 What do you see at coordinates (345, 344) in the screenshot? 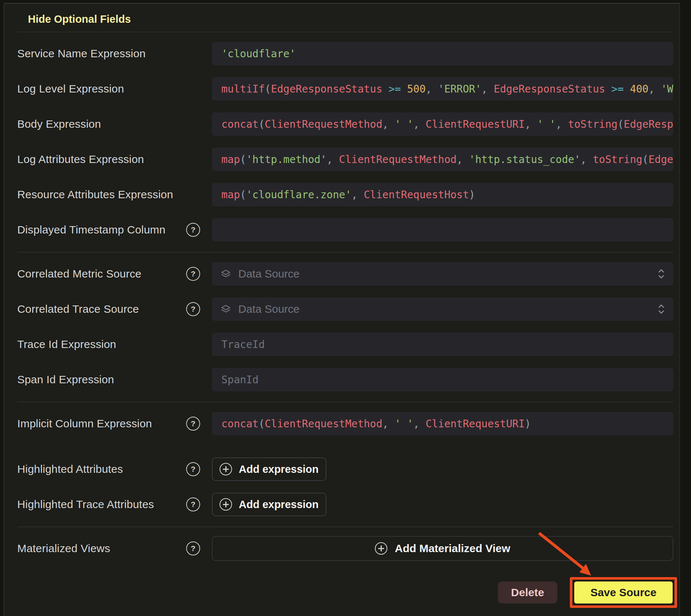
I see `field-row-trace-id: Trace Id Expression TraceId` at bounding box center [345, 344].